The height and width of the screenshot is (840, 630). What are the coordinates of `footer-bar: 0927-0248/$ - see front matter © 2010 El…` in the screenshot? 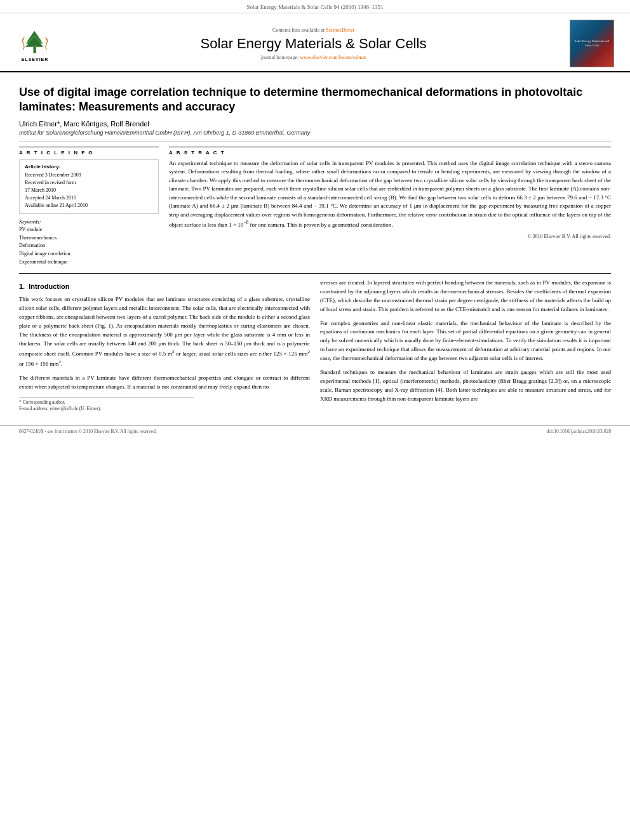 It's located at (315, 431).